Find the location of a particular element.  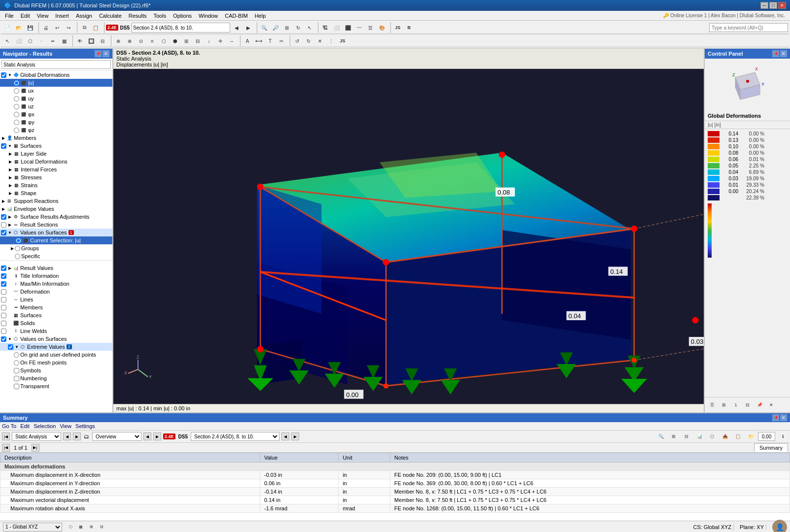

expander-envelope: ▶ is located at coordinates (3, 209).